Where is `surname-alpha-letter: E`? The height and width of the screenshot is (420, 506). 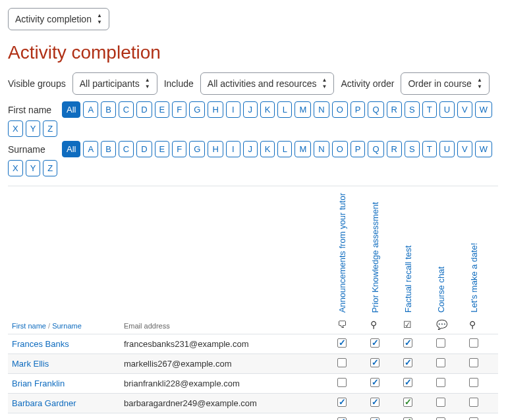
surname-alpha-letter: E is located at coordinates (162, 149).